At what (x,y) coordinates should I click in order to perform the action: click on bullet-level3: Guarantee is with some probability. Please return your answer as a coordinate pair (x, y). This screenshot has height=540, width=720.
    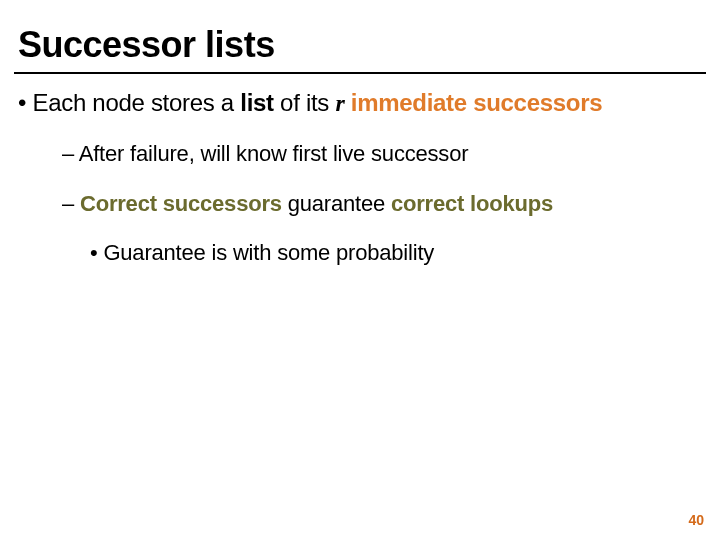
    Looking at the image, I should click on (396, 253).